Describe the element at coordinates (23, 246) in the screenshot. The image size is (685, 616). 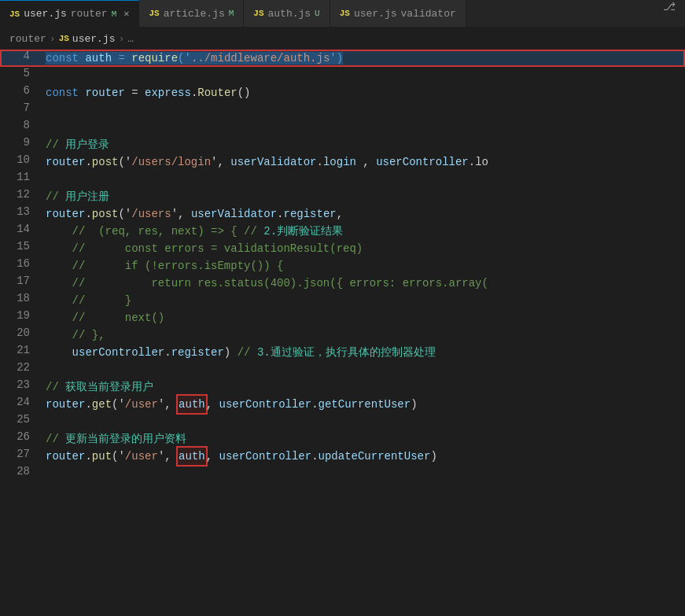
I see `line-number: 15` at that location.